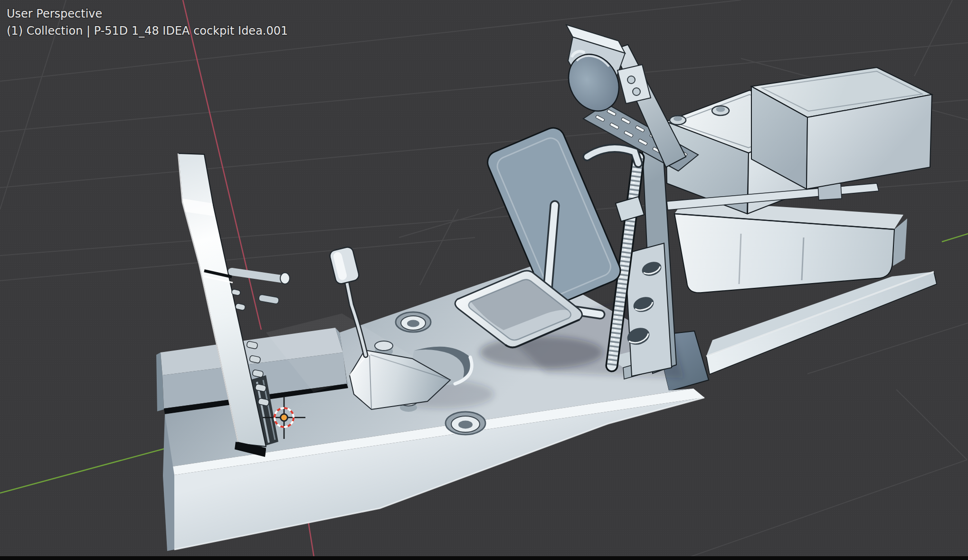 The image size is (968, 560). I want to click on view-perspective-label: User Perspective, so click(54, 14).